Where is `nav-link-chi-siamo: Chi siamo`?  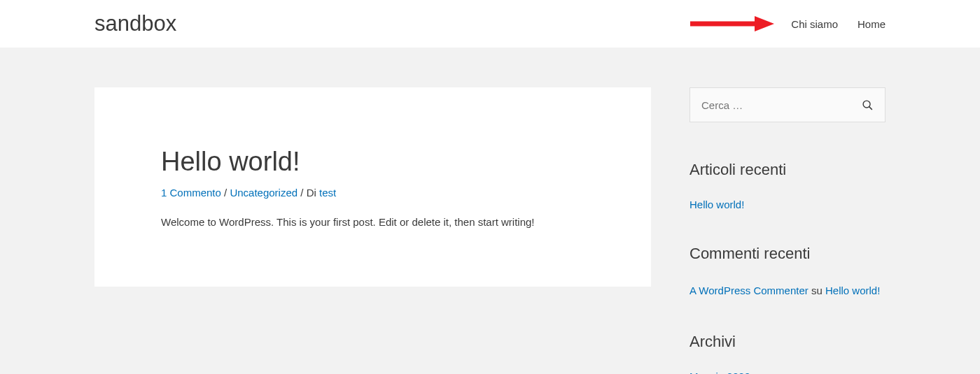
nav-link-chi-siamo: Chi siamo is located at coordinates (815, 24).